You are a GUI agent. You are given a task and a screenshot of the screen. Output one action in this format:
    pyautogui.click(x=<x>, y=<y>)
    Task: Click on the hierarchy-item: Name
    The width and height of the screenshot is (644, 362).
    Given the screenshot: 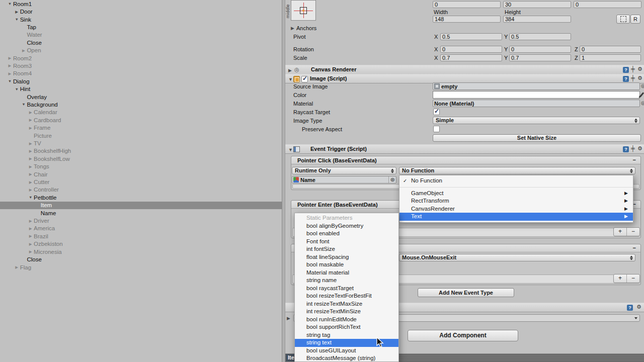 What is the action you would take?
    pyautogui.click(x=141, y=213)
    